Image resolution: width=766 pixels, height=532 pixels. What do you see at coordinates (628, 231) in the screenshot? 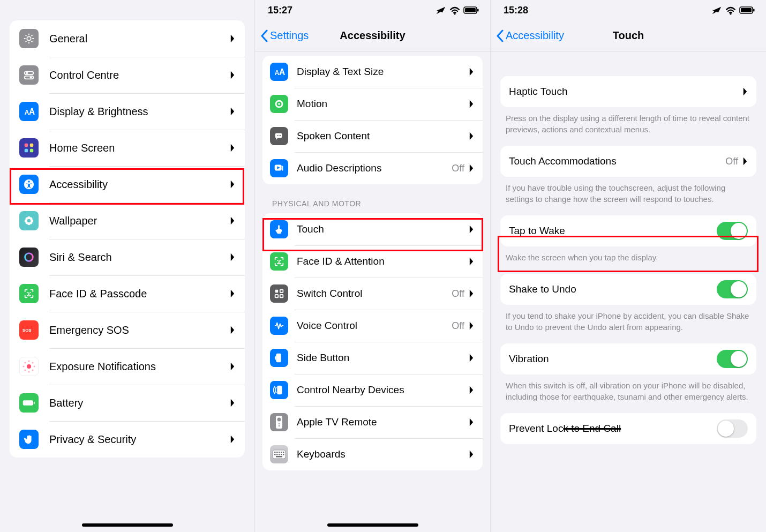
I see `row-tap-to-wake: Tap to Wake` at bounding box center [628, 231].